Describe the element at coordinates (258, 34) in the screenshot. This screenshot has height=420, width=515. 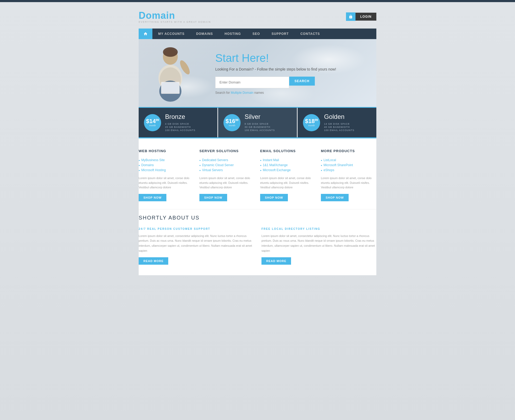
I see `main-nav: MY ACCOUNTS DOMAINS HOSTING SEO SUPPORT …` at that location.